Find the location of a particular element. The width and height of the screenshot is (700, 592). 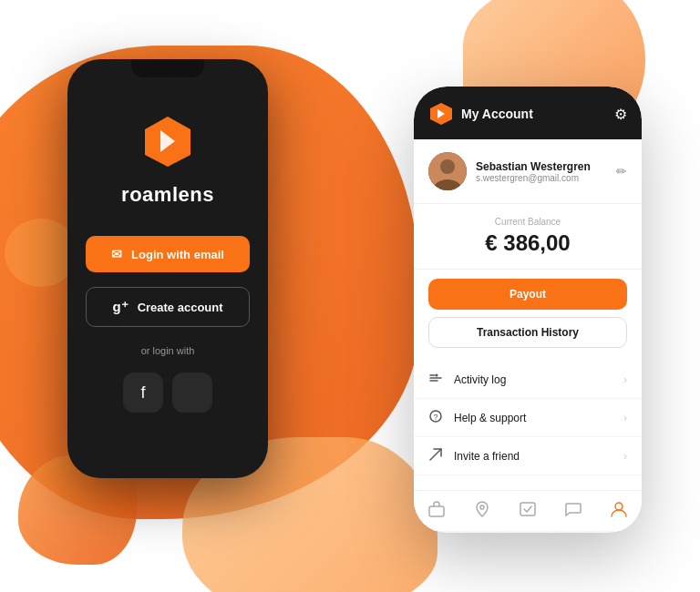

facebook-icon: f is located at coordinates (142, 393).